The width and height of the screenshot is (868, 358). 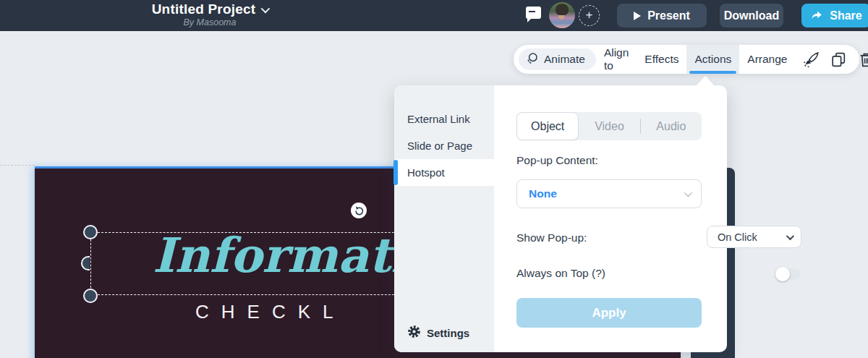 I want to click on comments-icon, so click(x=534, y=13).